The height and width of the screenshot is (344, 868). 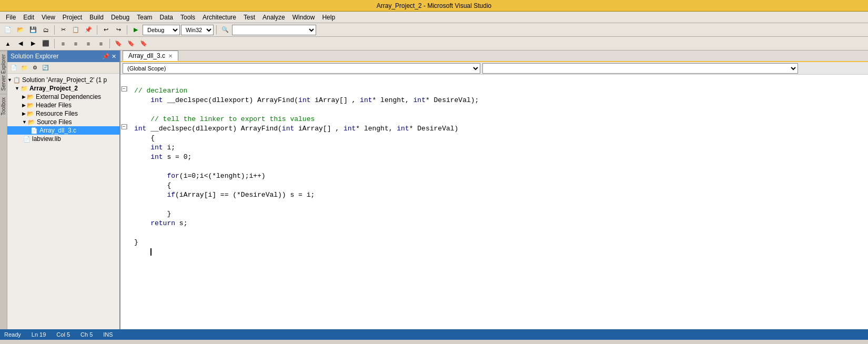 I want to click on paste-btn: 📌, so click(x=88, y=30).